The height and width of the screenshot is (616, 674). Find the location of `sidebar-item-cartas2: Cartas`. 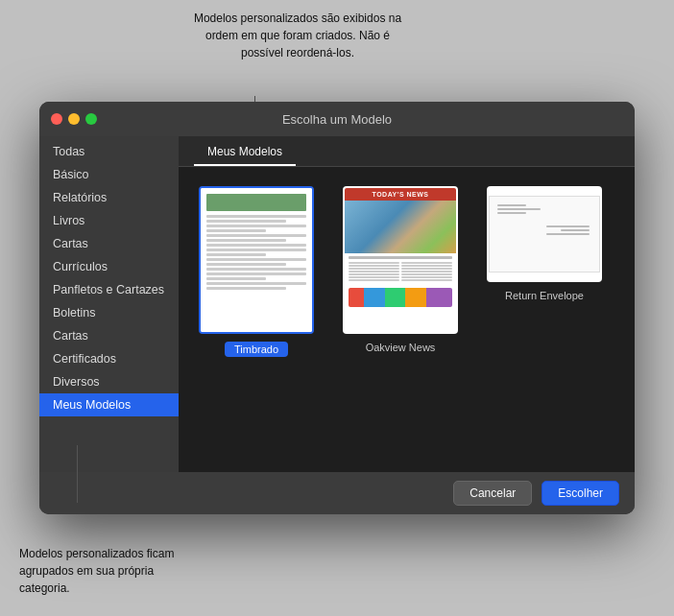

sidebar-item-cartas2: Cartas is located at coordinates (109, 336).